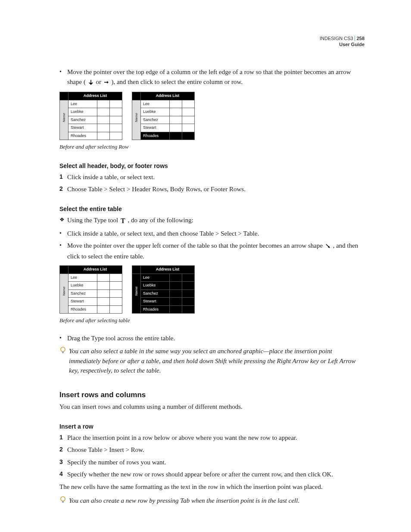 The height and width of the screenshot is (532, 411). Describe the element at coordinates (212, 475) in the screenshot. I see `insert-step-4: 4Specify whether the new row or rows sho…` at that location.